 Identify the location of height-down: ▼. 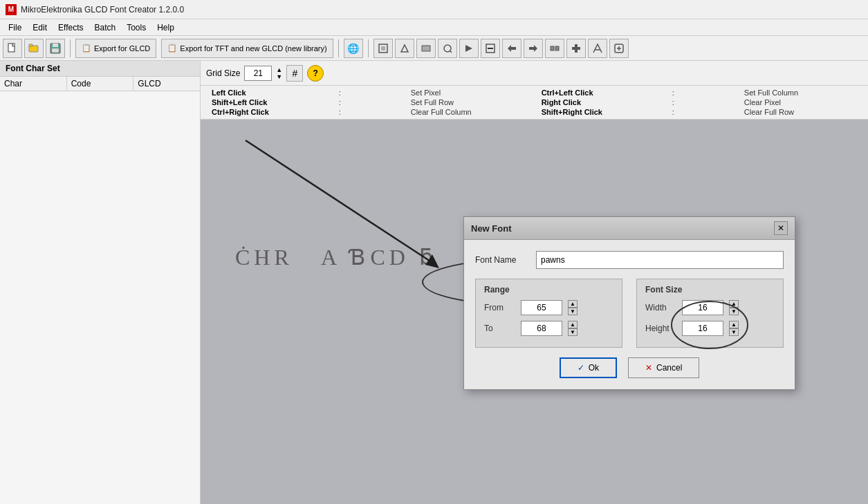
(734, 332).